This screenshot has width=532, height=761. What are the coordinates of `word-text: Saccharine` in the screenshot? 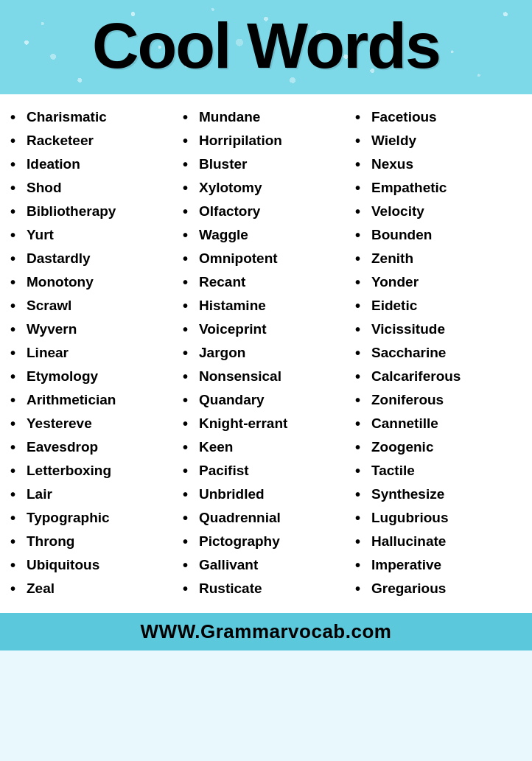 It's located at (408, 352).